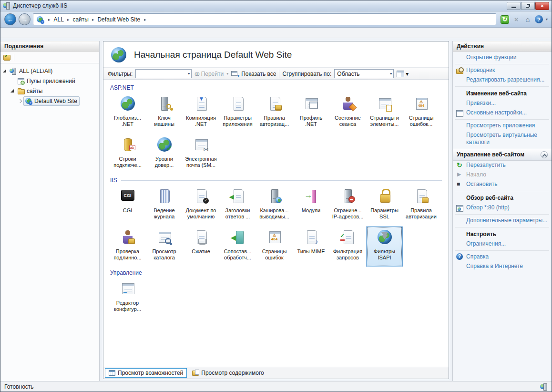 The width and height of the screenshot is (552, 392). Describe the element at coordinates (311, 247) in the screenshot. I see `feature-item: Типы MIME` at that location.